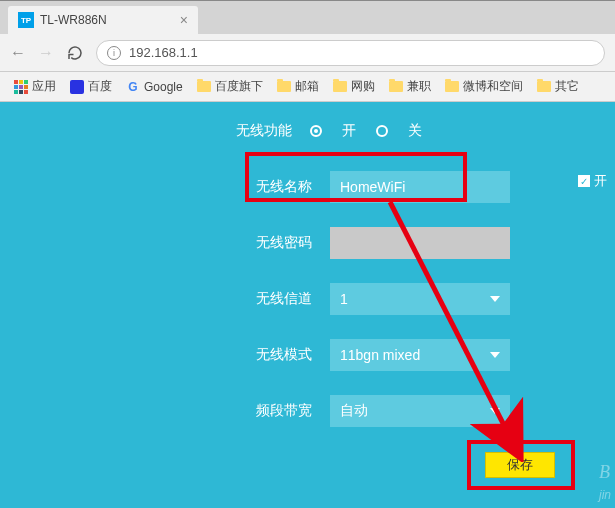  Describe the element at coordinates (366, 131) in the screenshot. I see `radio-group-wireless: 开 关` at that location.